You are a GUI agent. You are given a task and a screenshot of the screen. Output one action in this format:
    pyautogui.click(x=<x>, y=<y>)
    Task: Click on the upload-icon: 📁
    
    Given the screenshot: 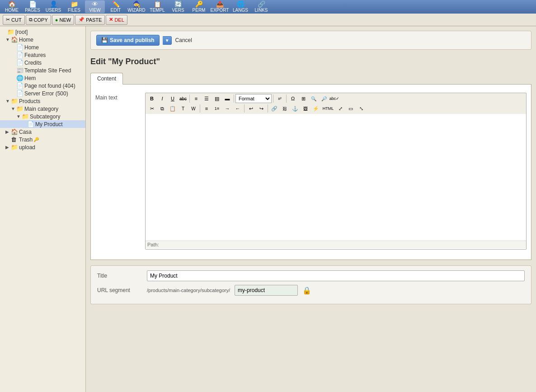 What is the action you would take?
    pyautogui.click(x=14, y=147)
    